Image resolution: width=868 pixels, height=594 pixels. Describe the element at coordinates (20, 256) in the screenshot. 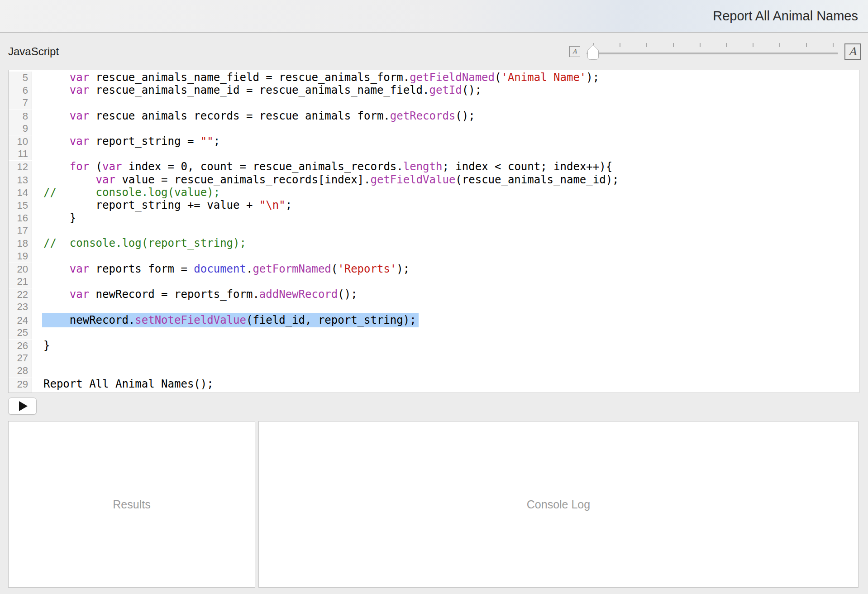

I see `line-number: 19` at that location.